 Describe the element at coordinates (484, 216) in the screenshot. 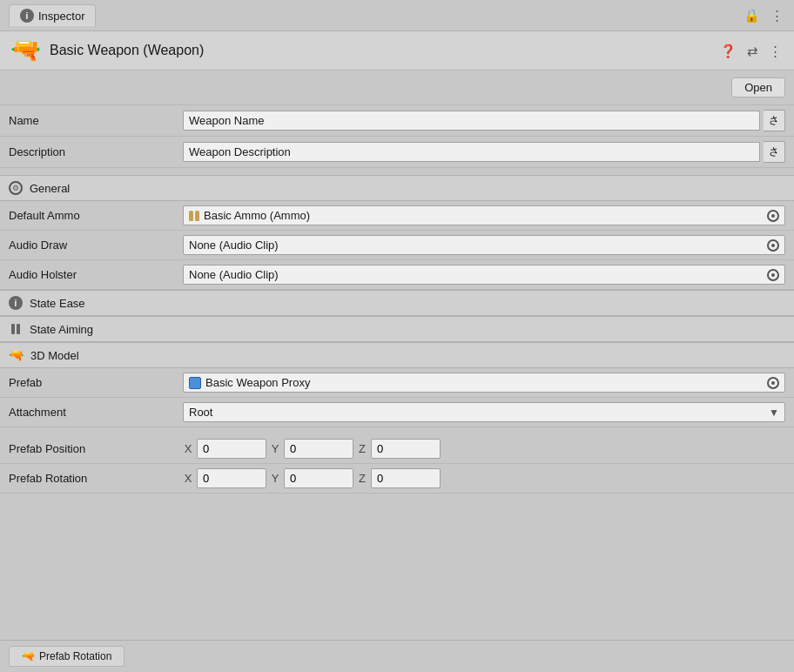

I see `default-ammo-value-container: Basic Ammo (Ammo)` at that location.